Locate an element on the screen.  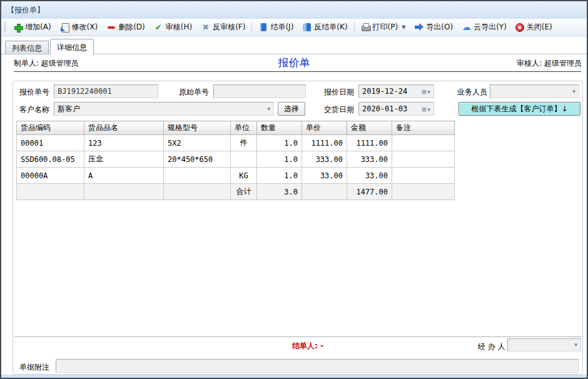
footer-divider is located at coordinates (298, 336).